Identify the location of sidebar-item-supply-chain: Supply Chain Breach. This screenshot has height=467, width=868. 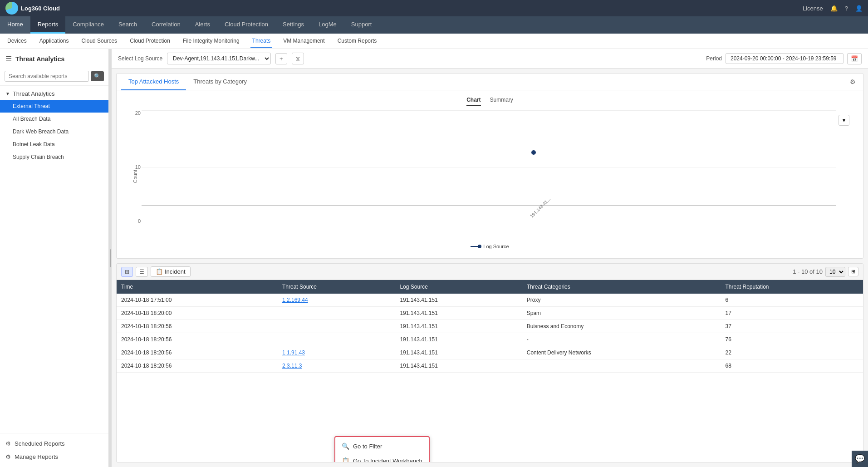
(54, 157).